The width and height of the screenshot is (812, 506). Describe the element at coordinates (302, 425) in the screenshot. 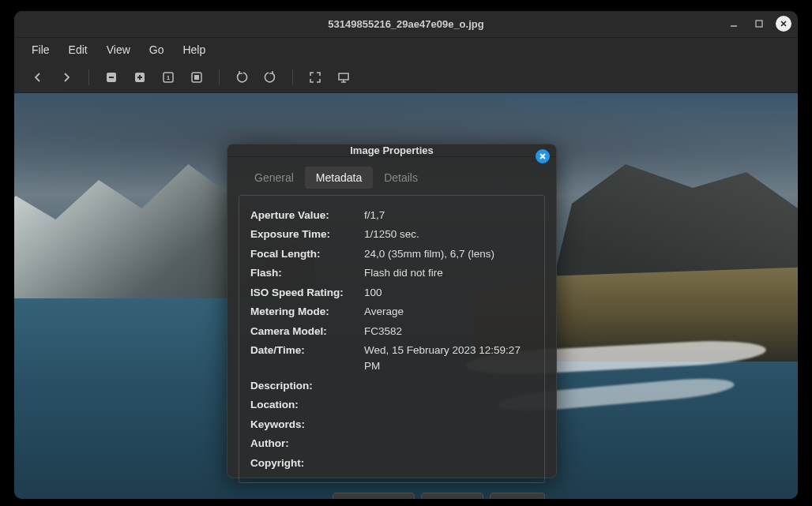

I see `meta-label: Keywords:` at that location.